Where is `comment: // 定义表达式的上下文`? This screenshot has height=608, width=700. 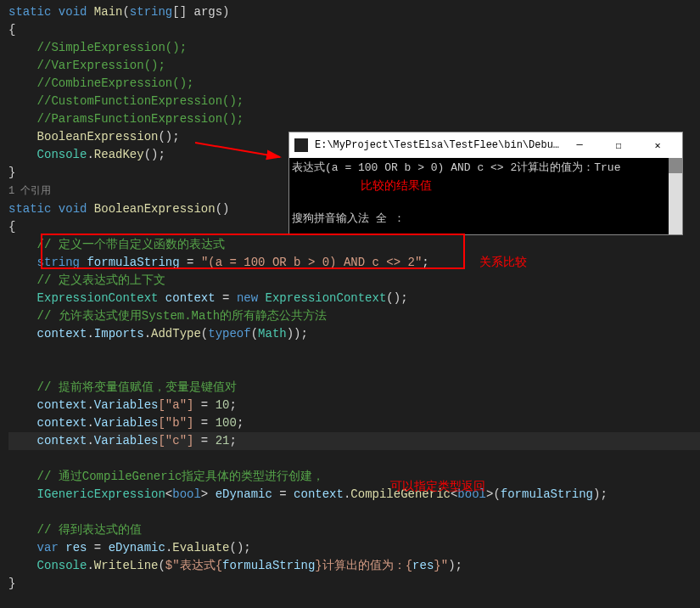 comment: // 定义表达式的上下文 is located at coordinates (102, 280).